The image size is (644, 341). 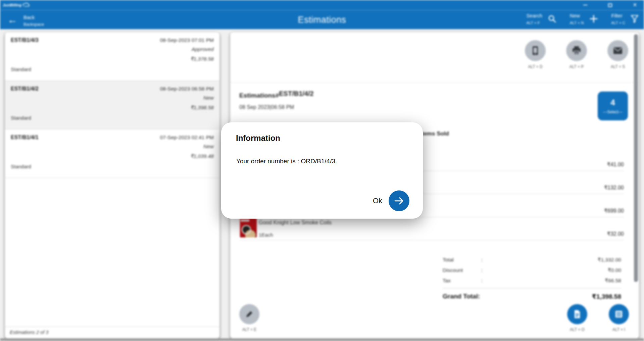 What do you see at coordinates (187, 137) in the screenshot?
I see `estimation-datetime: 07-Sep-2023 02:41 PM` at bounding box center [187, 137].